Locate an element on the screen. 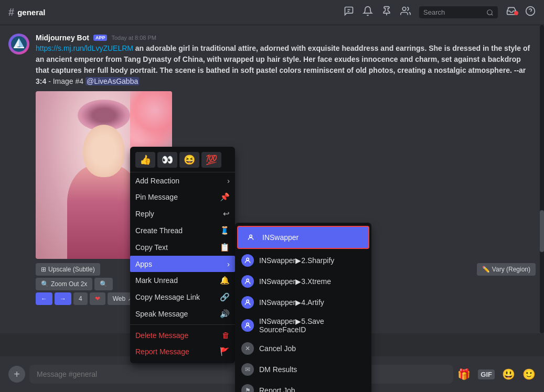  reply-label: Reply is located at coordinates (179, 214).